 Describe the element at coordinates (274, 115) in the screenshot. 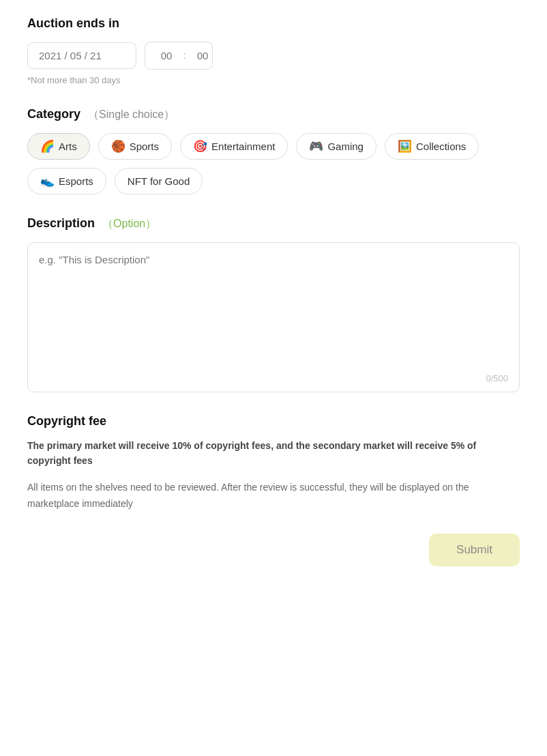

I see `category-title: Category （Single choice）` at that location.